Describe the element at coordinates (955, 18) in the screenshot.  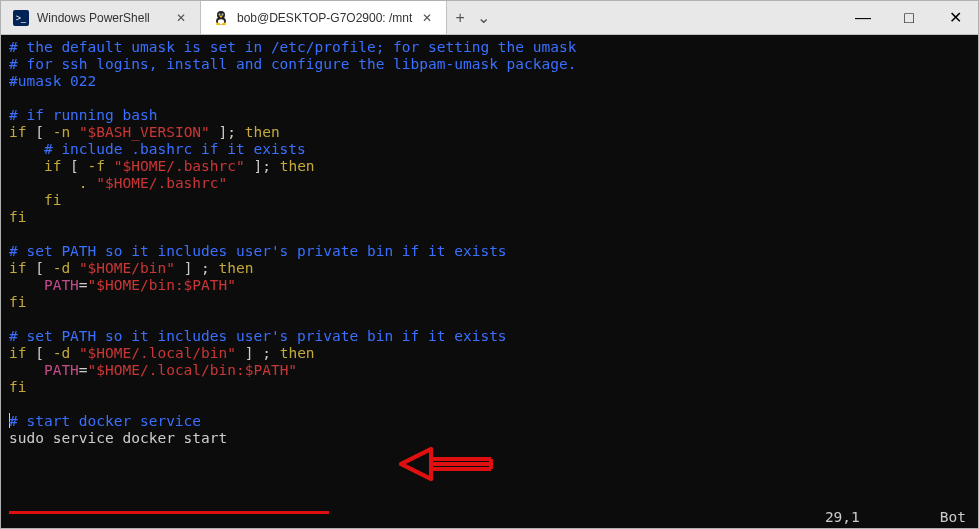
I see `close-button: ✕` at that location.